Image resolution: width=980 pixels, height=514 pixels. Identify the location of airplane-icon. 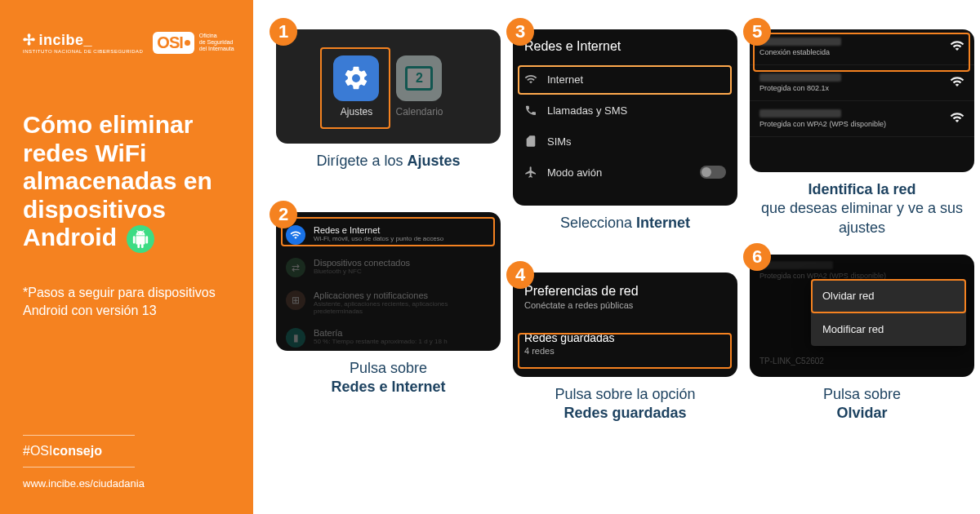
(531, 172).